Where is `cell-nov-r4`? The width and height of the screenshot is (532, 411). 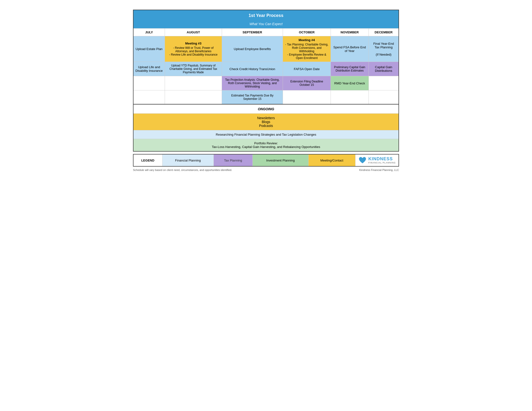
cell-nov-r4 is located at coordinates (350, 97).